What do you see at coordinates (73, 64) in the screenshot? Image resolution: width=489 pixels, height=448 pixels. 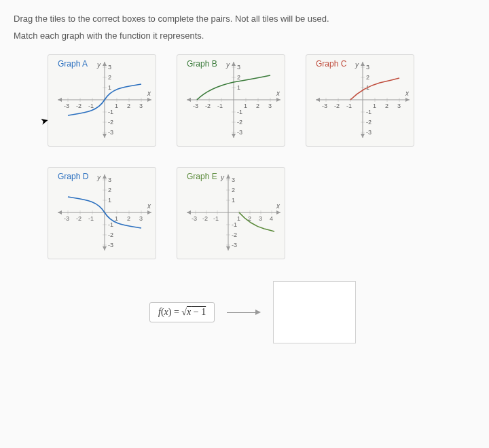 I see `graph-a-title: Graph A` at bounding box center [73, 64].